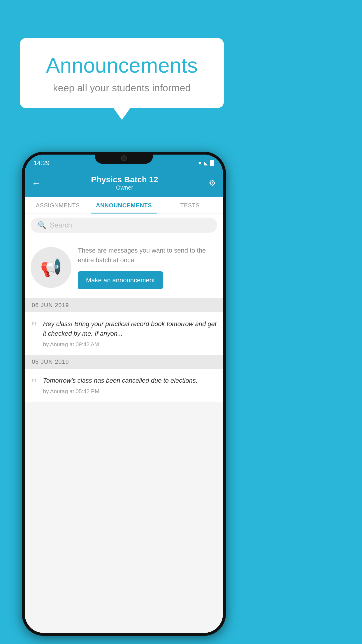 The width and height of the screenshot is (362, 644). I want to click on status-icons: ▾ ◣ ▉, so click(206, 163).